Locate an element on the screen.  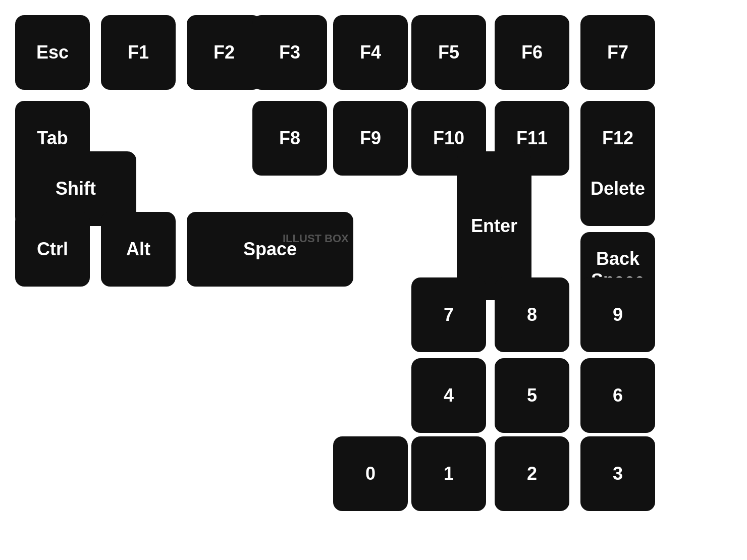
key-num3: 3 is located at coordinates (618, 474).